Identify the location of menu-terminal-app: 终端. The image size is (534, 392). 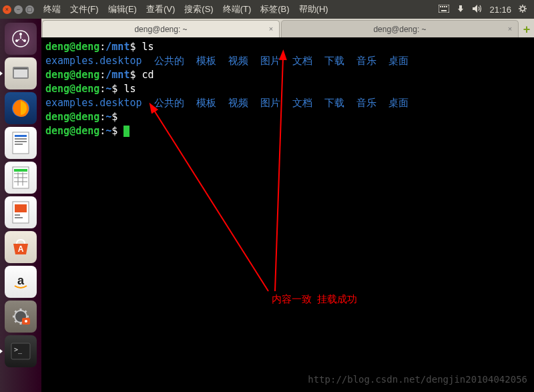
(52, 9).